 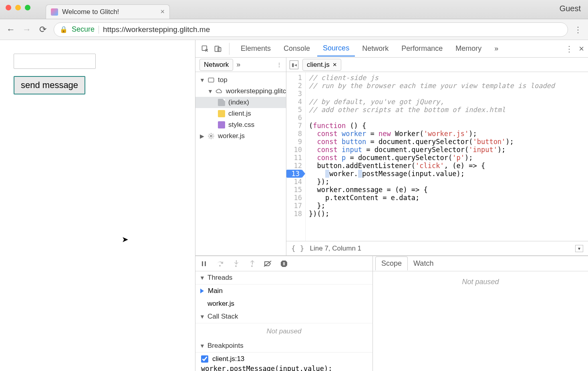 I want to click on navigator-tab-network: Network, so click(x=216, y=65).